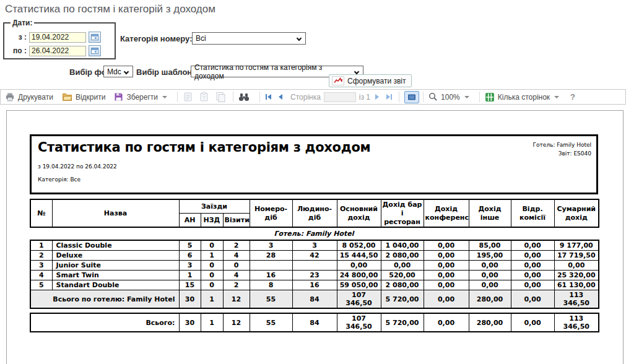  Describe the element at coordinates (41, 245) in the screenshot. I see `table-cell-num: 1` at that location.